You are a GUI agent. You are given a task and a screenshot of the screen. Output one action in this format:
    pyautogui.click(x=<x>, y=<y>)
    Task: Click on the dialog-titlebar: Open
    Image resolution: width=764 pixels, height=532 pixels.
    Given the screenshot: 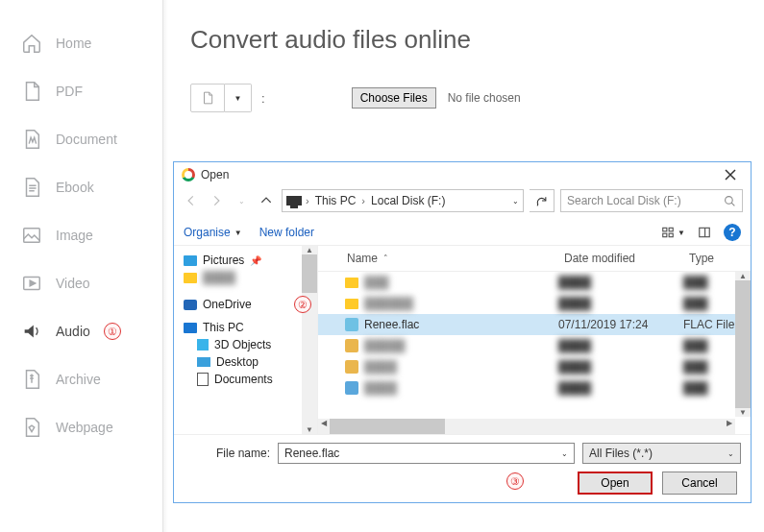 What is the action you would take?
    pyautogui.click(x=462, y=175)
    